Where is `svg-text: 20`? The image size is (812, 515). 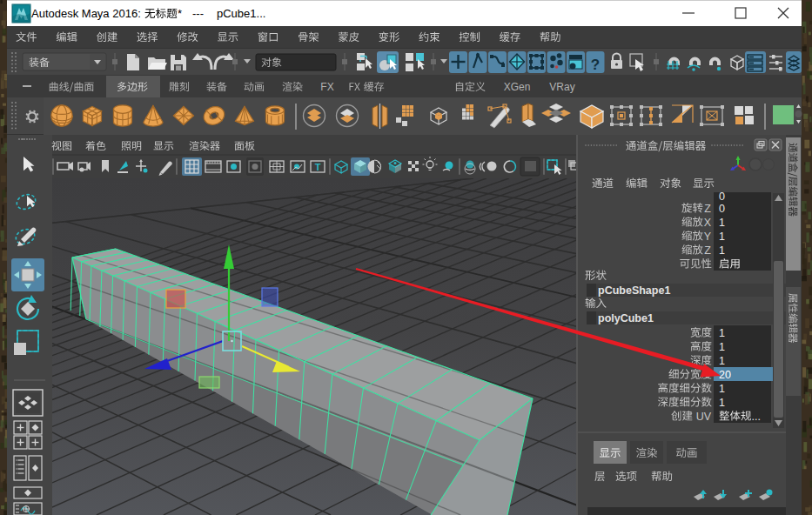 svg-text: 20 is located at coordinates (725, 375).